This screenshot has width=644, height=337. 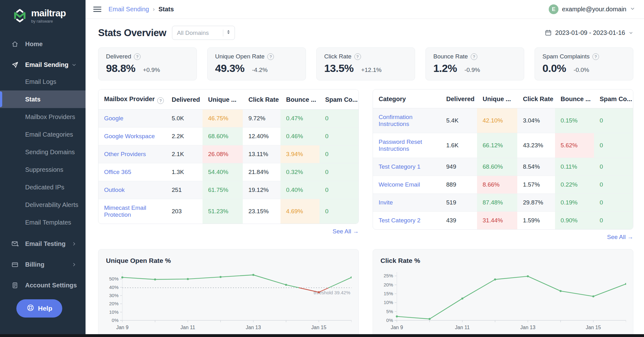 What do you see at coordinates (407, 185) in the screenshot?
I see `cell-name: Welcome Email` at bounding box center [407, 185].